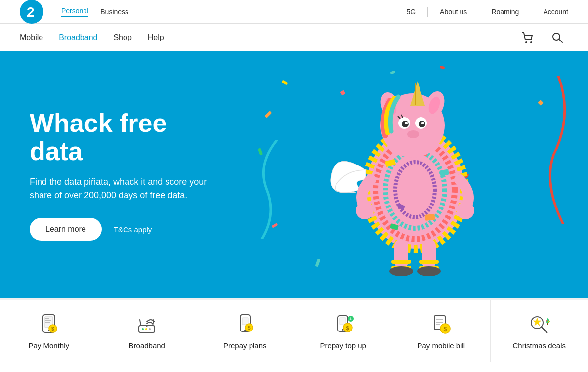 The image size is (588, 372). Describe the element at coordinates (277, 190) in the screenshot. I see `ribbon-left` at that location.